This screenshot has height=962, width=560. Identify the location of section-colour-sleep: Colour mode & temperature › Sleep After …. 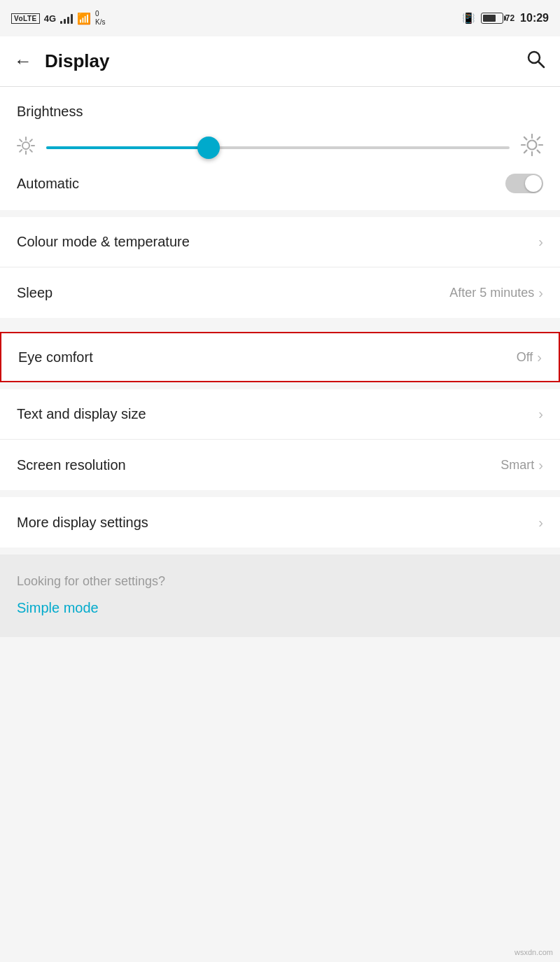
(280, 267).